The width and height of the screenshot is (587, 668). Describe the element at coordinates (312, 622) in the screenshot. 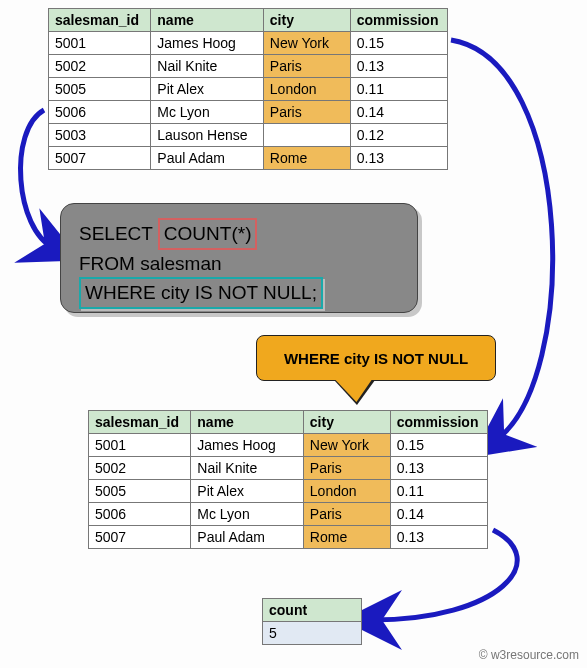

I see `count-result-table: count 5` at that location.